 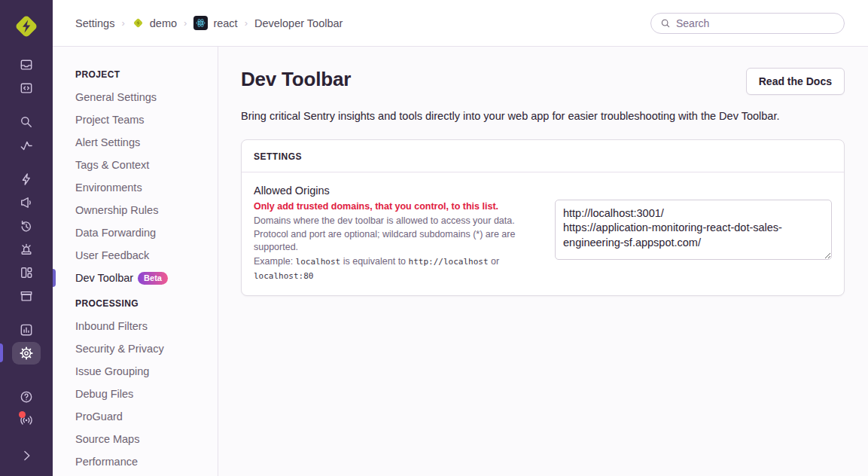 What do you see at coordinates (136, 371) in the screenshot?
I see `sidebar-item-issue-grouping: Issue Grouping` at bounding box center [136, 371].